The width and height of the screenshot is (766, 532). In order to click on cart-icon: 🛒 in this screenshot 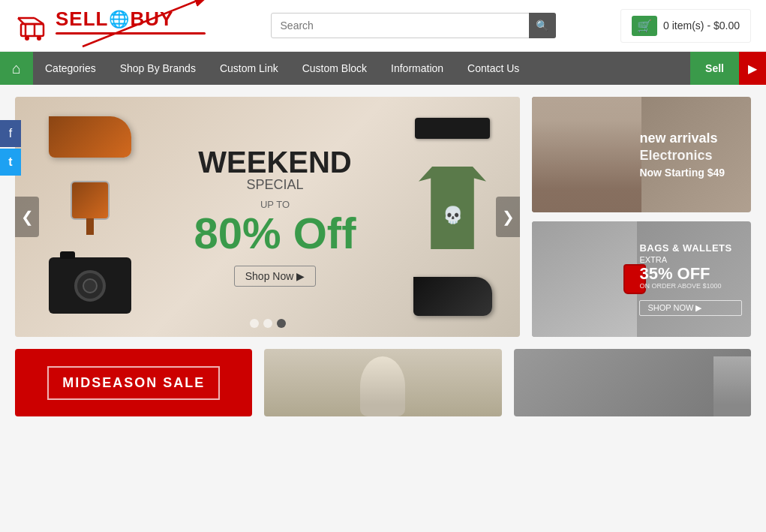, I will do `click(644, 26)`.